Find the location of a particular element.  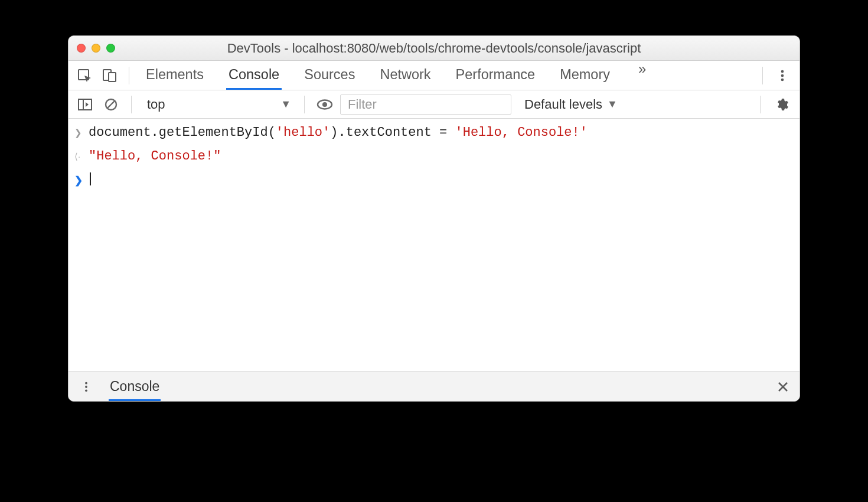

inspect-element-icon is located at coordinates (85, 76).